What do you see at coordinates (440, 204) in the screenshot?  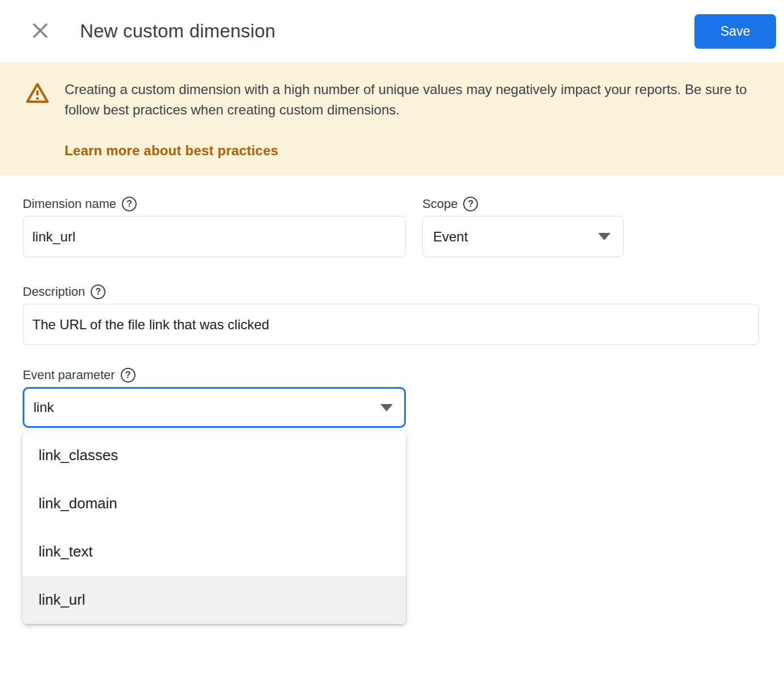 I see `scope-label: Scope` at bounding box center [440, 204].